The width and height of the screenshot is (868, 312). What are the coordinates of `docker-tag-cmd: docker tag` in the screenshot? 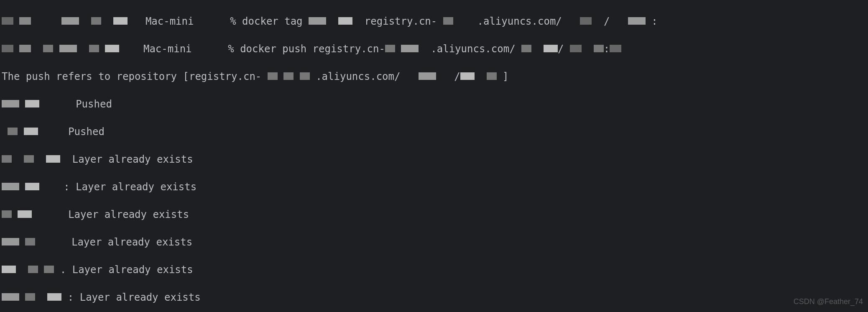 It's located at (273, 21).